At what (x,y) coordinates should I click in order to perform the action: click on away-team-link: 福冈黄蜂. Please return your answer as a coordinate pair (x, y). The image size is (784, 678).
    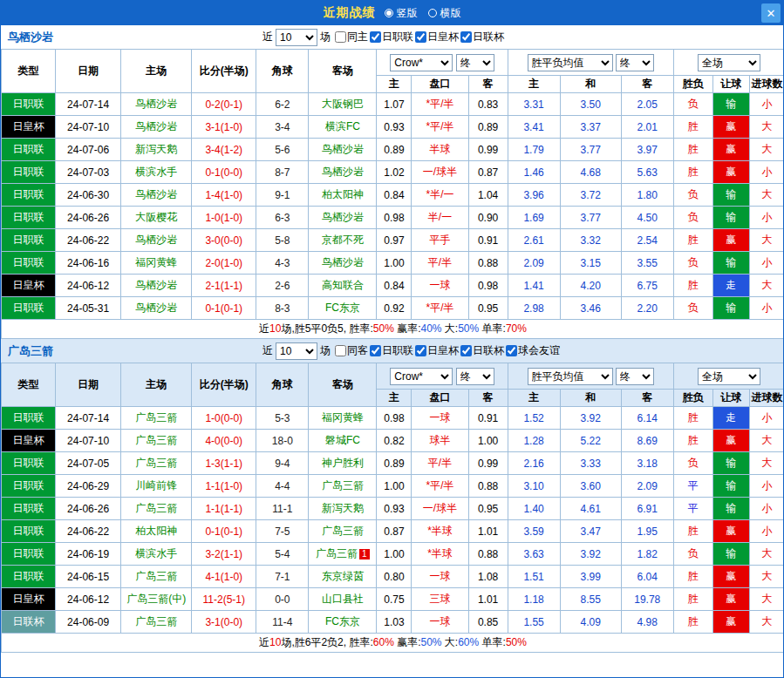
    Looking at the image, I should click on (343, 417).